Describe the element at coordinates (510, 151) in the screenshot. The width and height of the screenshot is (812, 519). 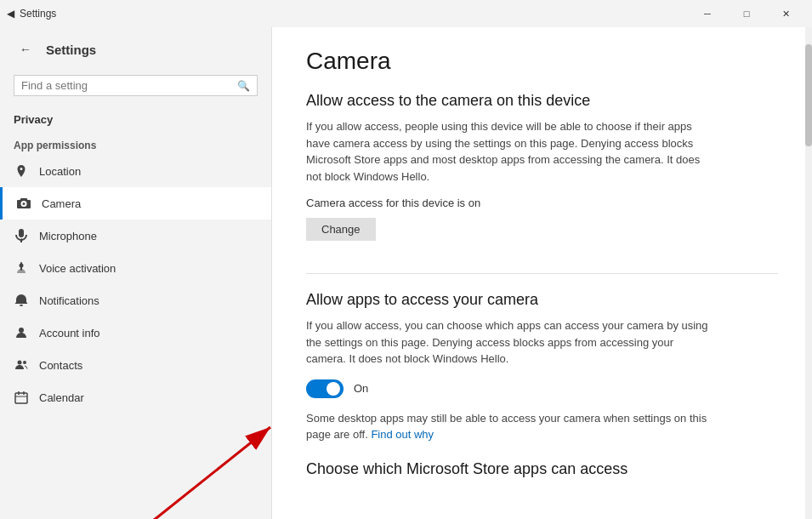
I see `section1-description: If you allow access, people using this d…` at that location.